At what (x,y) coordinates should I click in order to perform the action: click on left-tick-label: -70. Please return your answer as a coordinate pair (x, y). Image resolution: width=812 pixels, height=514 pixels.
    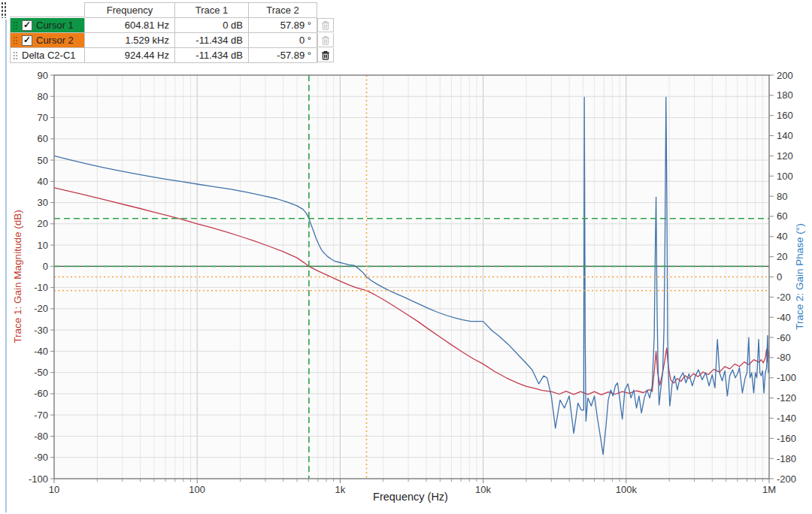
    Looking at the image, I should click on (41, 415).